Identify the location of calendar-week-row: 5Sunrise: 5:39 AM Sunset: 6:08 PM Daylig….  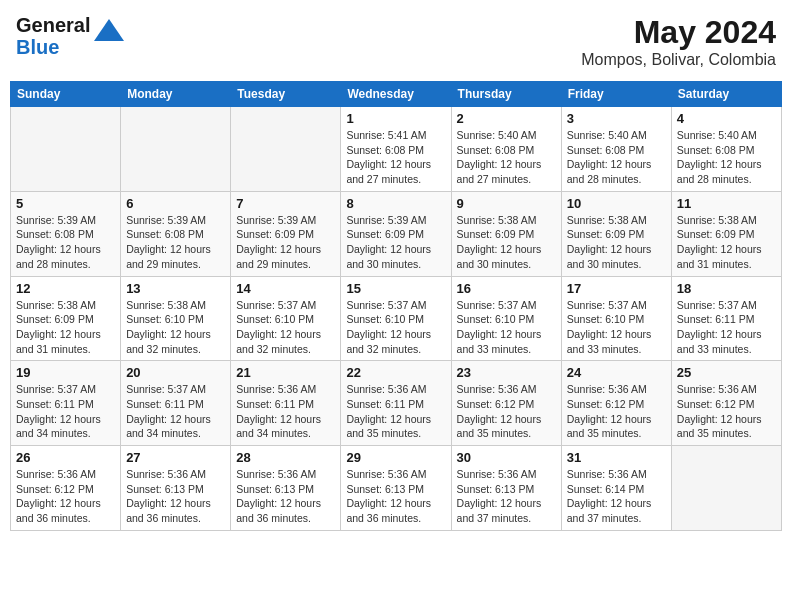
(396, 234).